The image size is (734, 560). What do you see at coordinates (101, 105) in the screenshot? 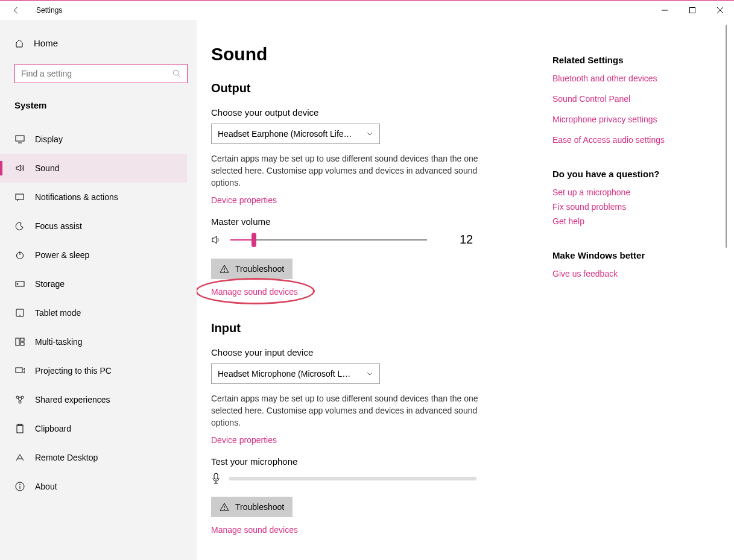
I see `sidebar-section-label: System` at bounding box center [101, 105].